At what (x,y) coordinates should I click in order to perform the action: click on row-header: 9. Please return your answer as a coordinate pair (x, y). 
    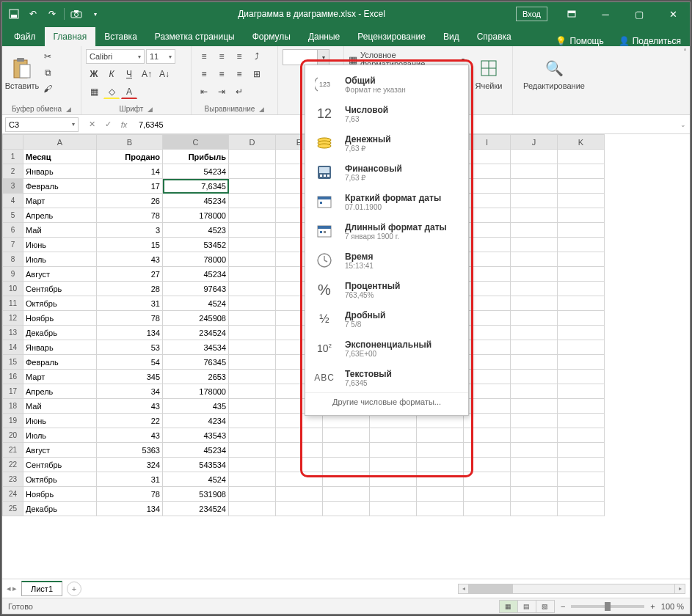
    Looking at the image, I should click on (13, 274).